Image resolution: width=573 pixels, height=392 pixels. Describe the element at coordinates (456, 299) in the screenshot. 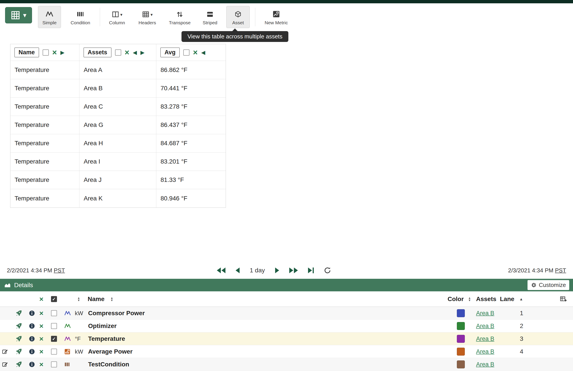

I see `details-column-color: Color` at that location.